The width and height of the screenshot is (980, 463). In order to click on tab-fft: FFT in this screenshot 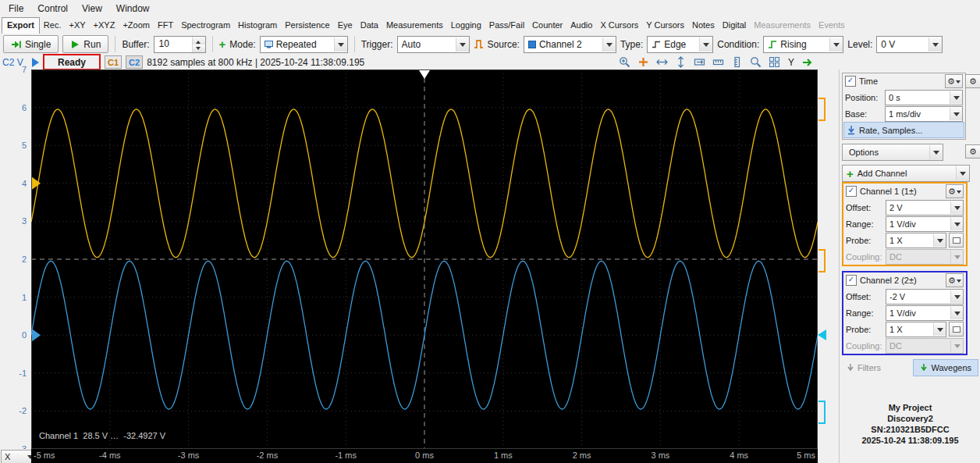, I will do `click(165, 25)`.